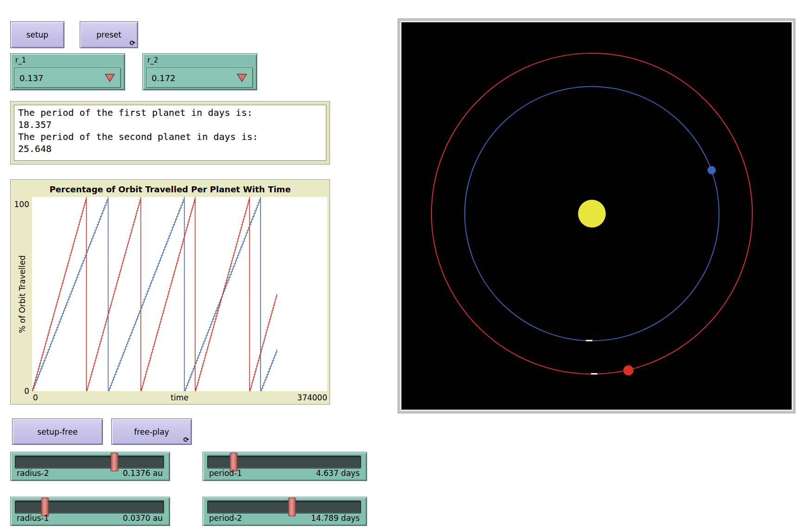  Describe the element at coordinates (180, 398) in the screenshot. I see `x-axis-title: time` at that location.